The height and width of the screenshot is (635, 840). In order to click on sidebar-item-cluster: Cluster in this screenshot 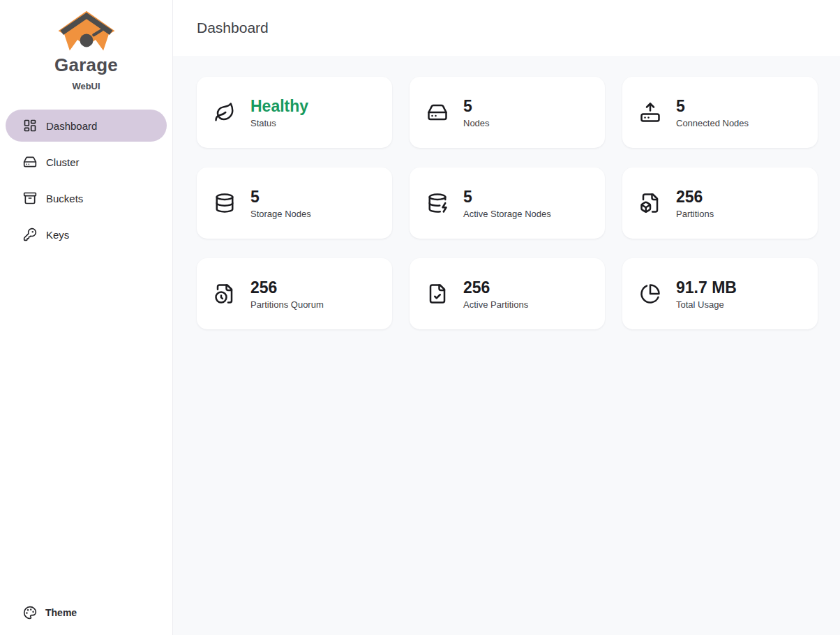, I will do `click(87, 162)`.